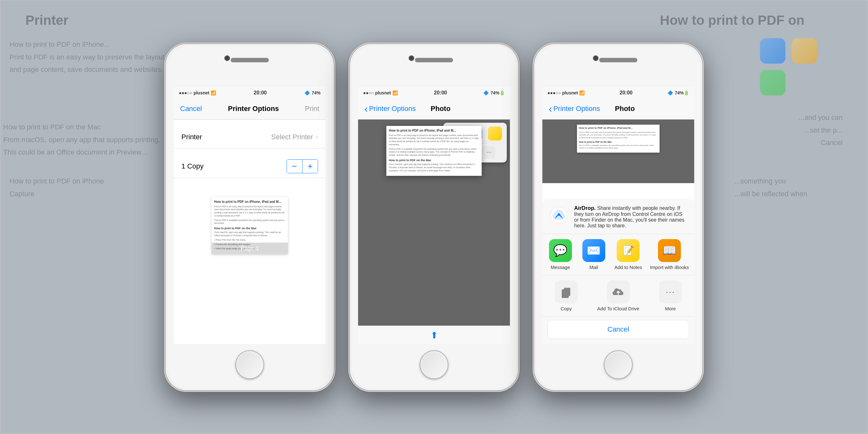 The image size is (868, 434). I want to click on phone3-app-ibooks: 📖 Import with iBooks, so click(670, 254).